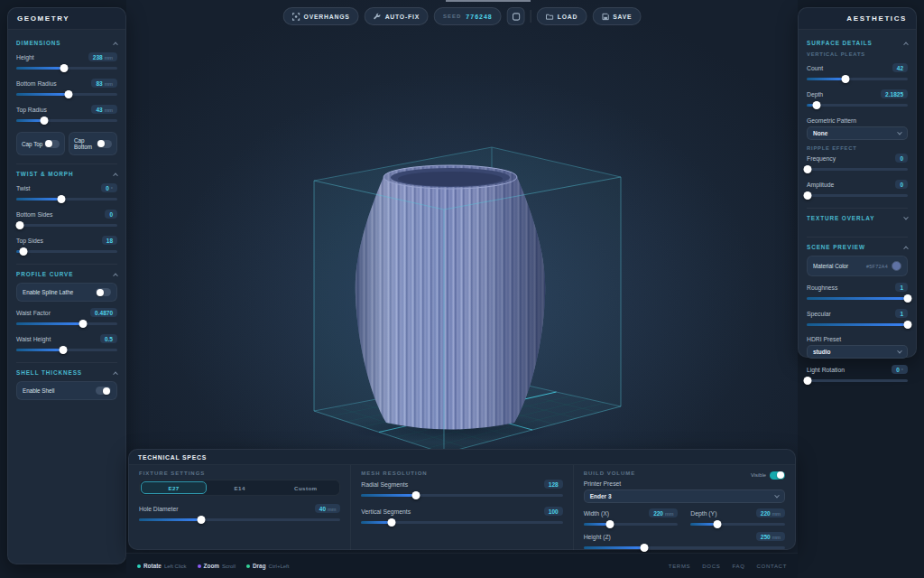 The image size is (924, 578). What do you see at coordinates (328, 508) in the screenshot?
I see `hole-diameter-value: 40mm` at bounding box center [328, 508].